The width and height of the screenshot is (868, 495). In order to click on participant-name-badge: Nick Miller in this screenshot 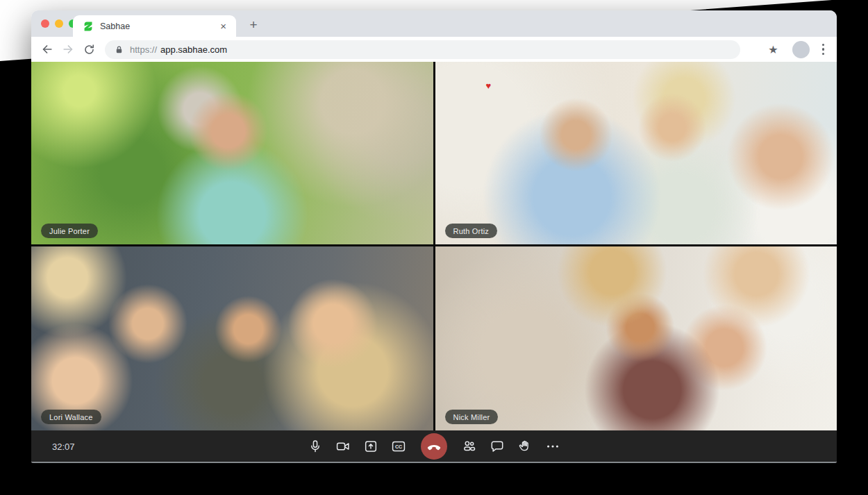, I will do `click(472, 417)`.